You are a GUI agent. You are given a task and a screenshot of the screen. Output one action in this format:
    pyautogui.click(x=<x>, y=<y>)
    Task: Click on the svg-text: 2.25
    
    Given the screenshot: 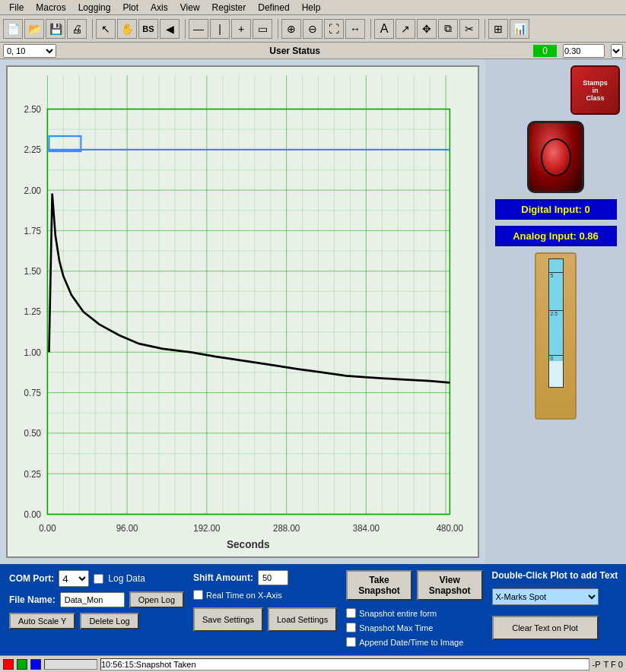 What is the action you would take?
    pyautogui.click(x=33, y=150)
    